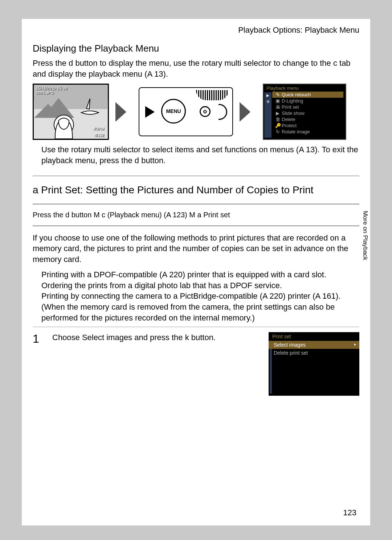  I want to click on menu-title: Playback menu, so click(305, 88).